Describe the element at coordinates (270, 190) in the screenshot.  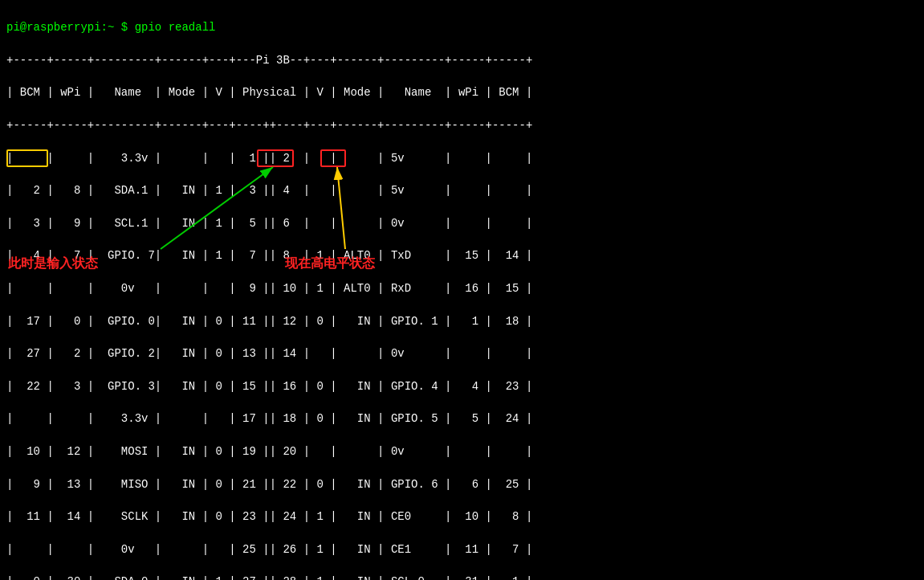
I see `row-1: | 2 | 8 | SDA.1 | IN | 1 | 3 || 4 | | | …` at that location.